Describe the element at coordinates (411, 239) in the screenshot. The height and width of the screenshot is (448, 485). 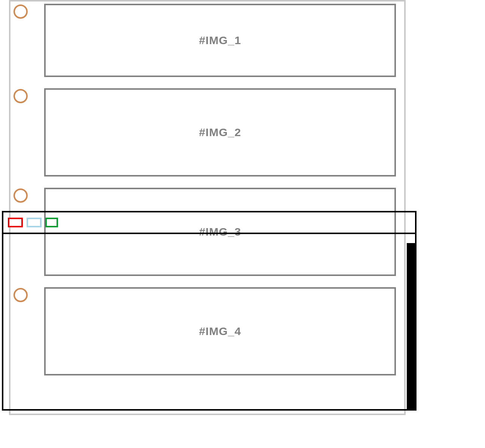
I see `scrollbar-track-cap` at that location.